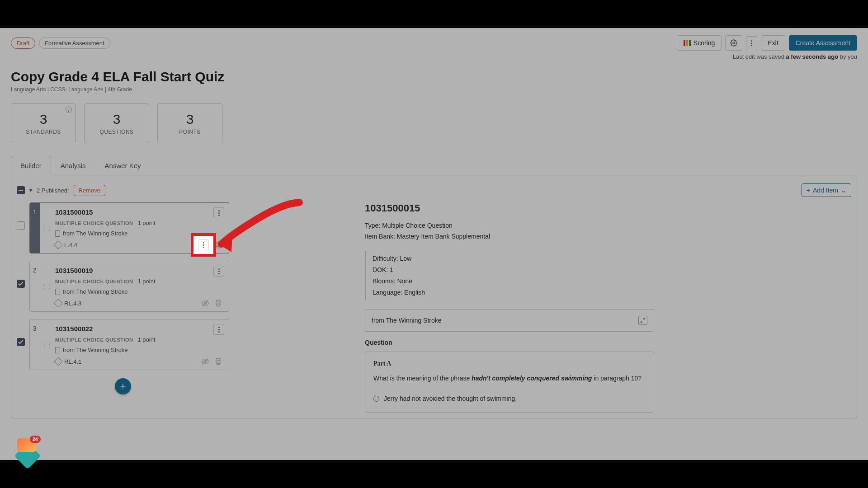 The width and height of the screenshot is (868, 488). What do you see at coordinates (35, 286) in the screenshot?
I see `item-number: 2` at bounding box center [35, 286].